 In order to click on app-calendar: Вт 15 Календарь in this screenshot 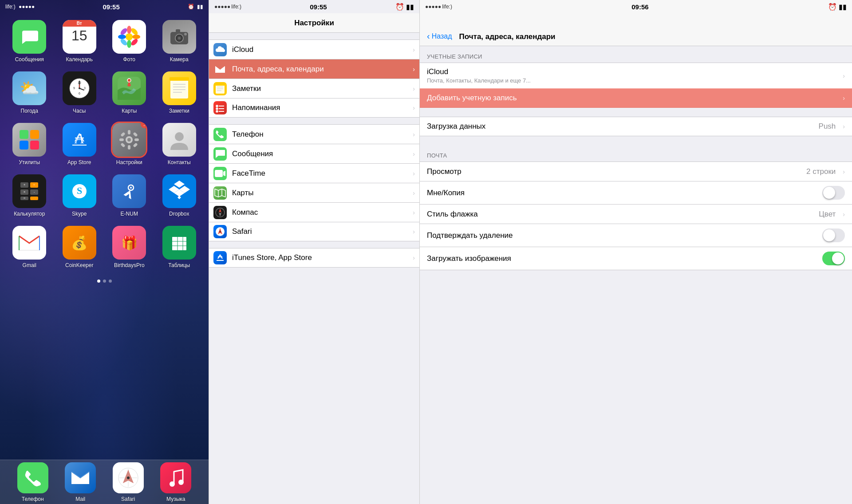, I will do `click(80, 41)`.